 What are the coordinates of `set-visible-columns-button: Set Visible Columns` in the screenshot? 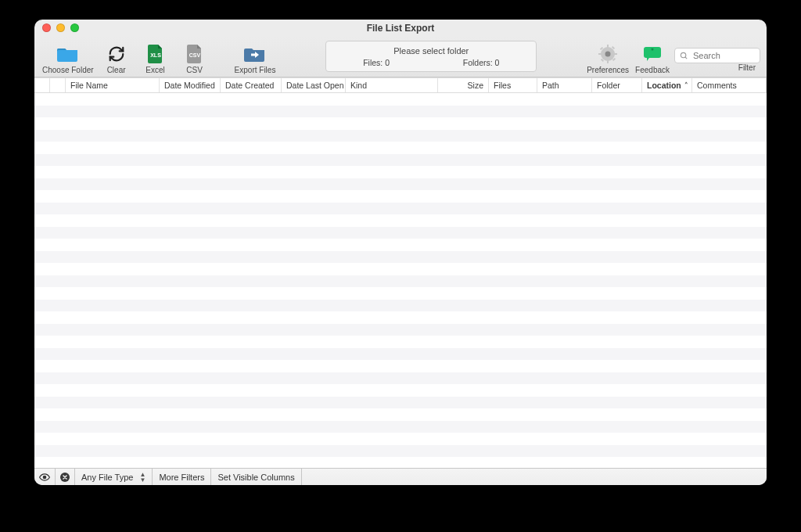 It's located at (257, 477).